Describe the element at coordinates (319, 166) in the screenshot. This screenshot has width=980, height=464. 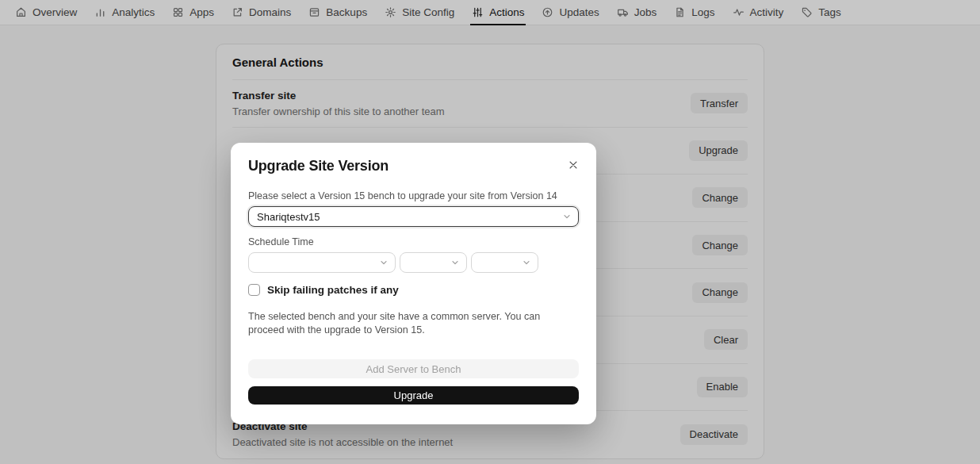
I see `dialog-title: Upgrade Site Version` at that location.